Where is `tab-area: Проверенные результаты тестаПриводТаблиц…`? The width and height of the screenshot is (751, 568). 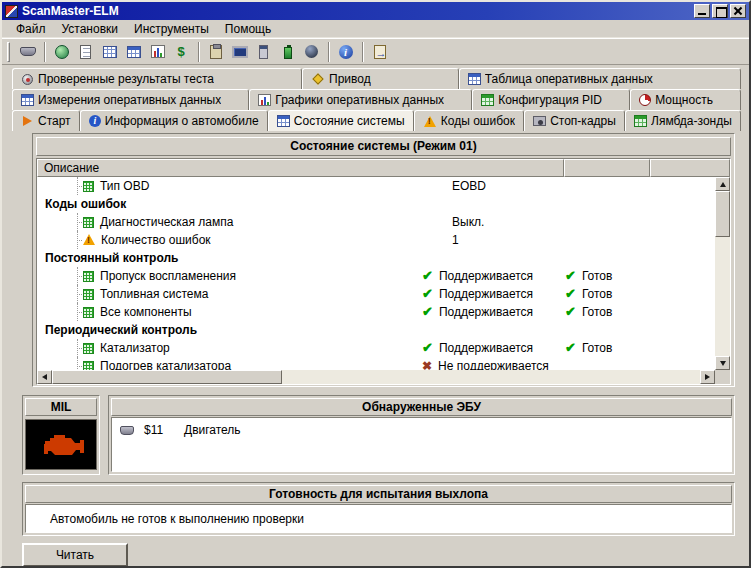 tab-area: Проверенные результаты тестаПриводТаблиц… is located at coordinates (376, 98).